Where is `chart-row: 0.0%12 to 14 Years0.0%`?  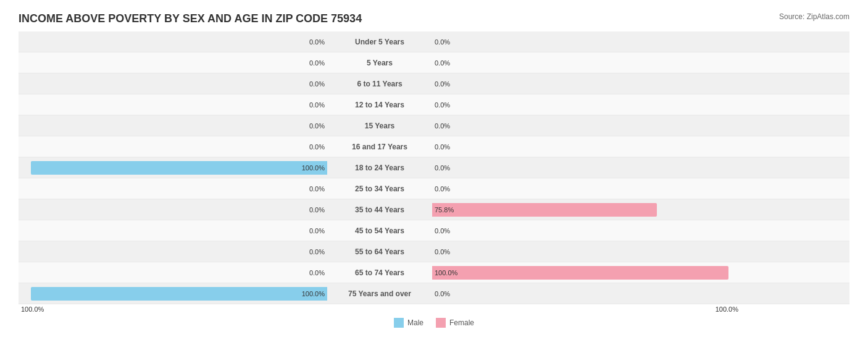
chart-row: 0.0%12 to 14 Years0.0% is located at coordinates (434, 105).